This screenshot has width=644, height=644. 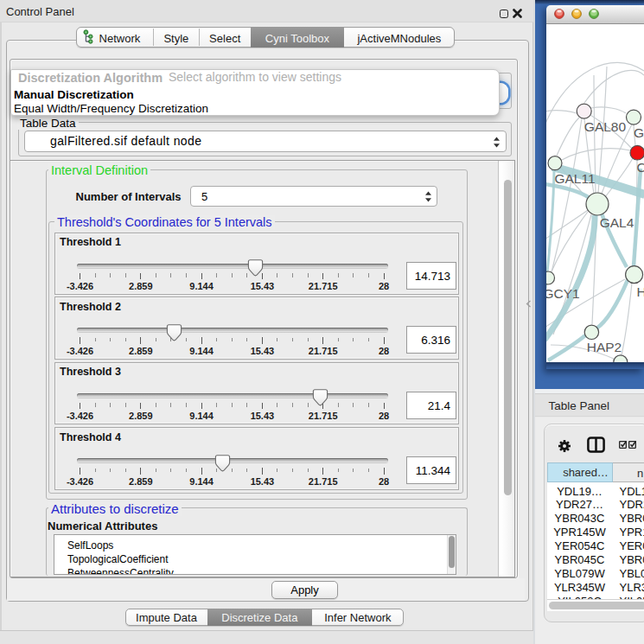 I want to click on svg-text: GAL1, so click(x=639, y=133).